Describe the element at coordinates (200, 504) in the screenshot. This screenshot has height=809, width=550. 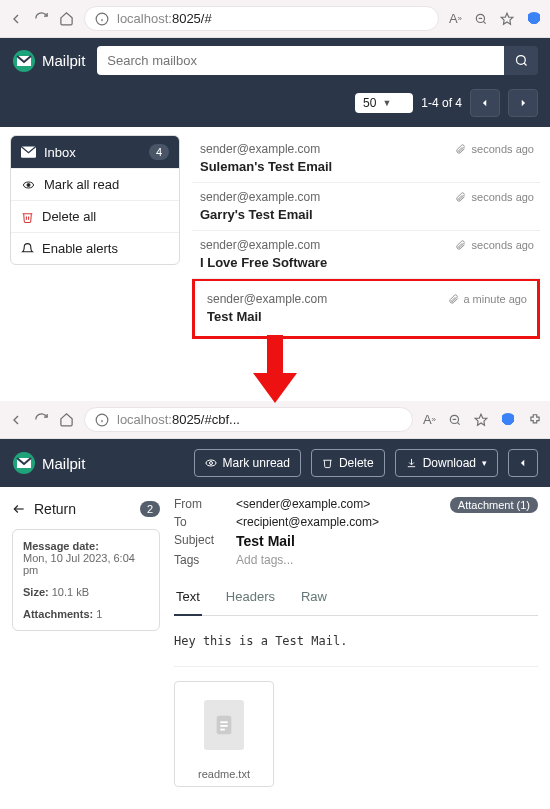
I see `from-label: From` at that location.